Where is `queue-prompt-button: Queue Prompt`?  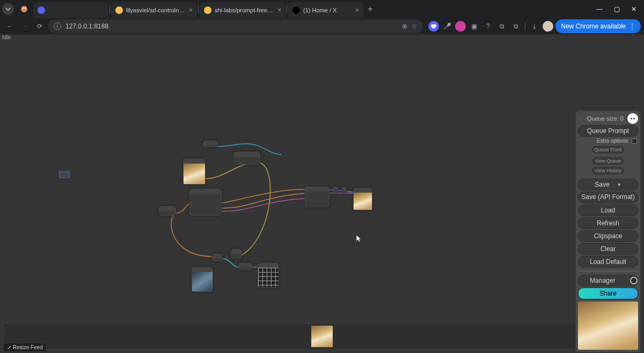 queue-prompt-button: Queue Prompt is located at coordinates (608, 131).